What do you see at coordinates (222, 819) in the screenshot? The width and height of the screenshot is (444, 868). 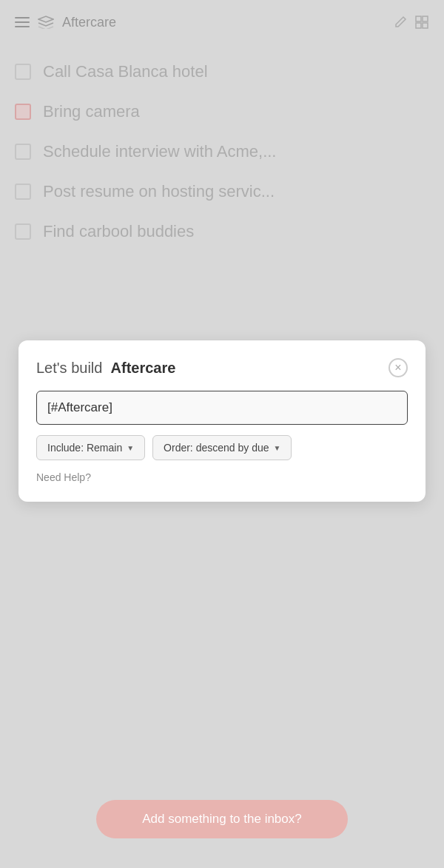 I see `add-inbox-button: Add something to the inbox?` at bounding box center [222, 819].